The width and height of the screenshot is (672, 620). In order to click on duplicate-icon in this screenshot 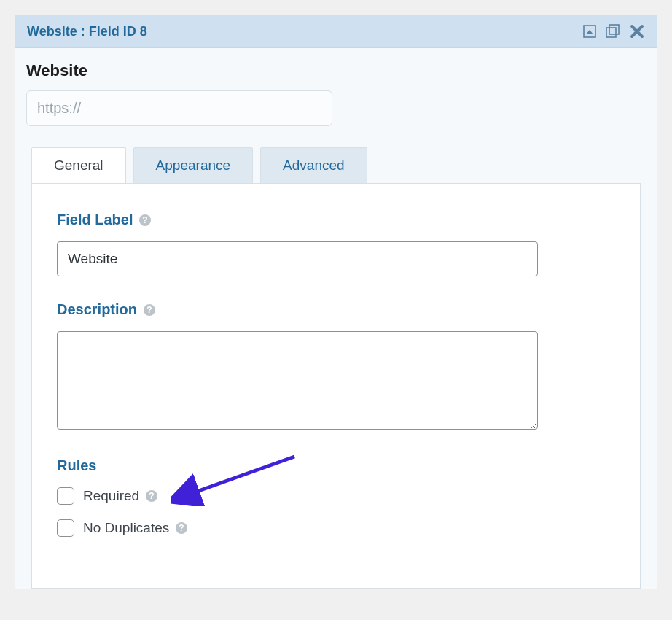, I will do `click(613, 31)`.